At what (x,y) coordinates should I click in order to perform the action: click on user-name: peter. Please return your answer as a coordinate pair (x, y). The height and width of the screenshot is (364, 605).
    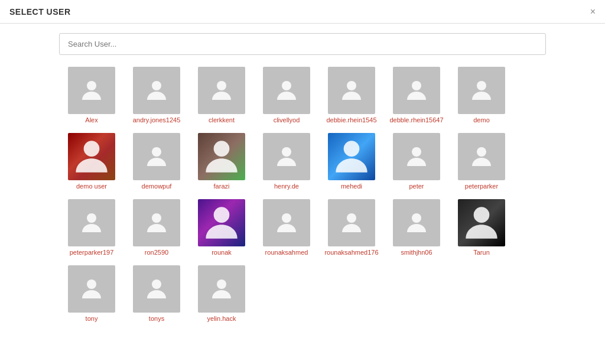
    Looking at the image, I should click on (416, 186).